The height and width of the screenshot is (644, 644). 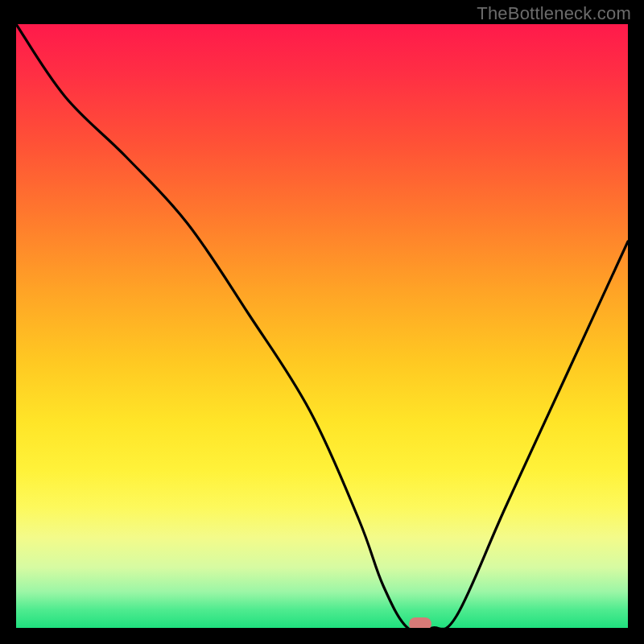 I want to click on optimal-marker, so click(x=420, y=623).